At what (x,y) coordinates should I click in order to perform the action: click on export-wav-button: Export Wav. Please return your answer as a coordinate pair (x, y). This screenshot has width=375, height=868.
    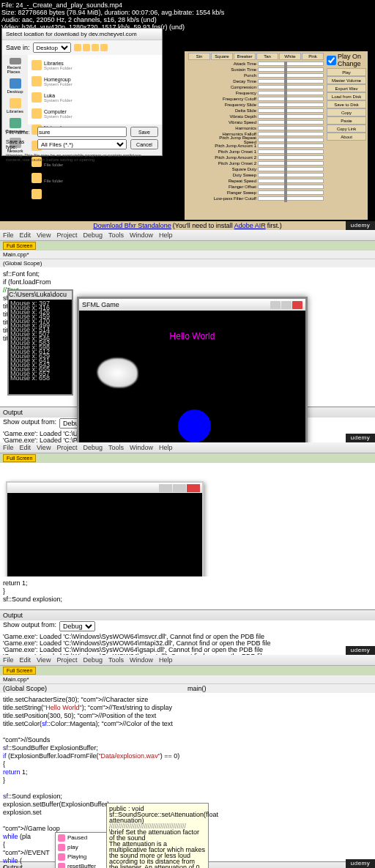
    Looking at the image, I should click on (346, 88).